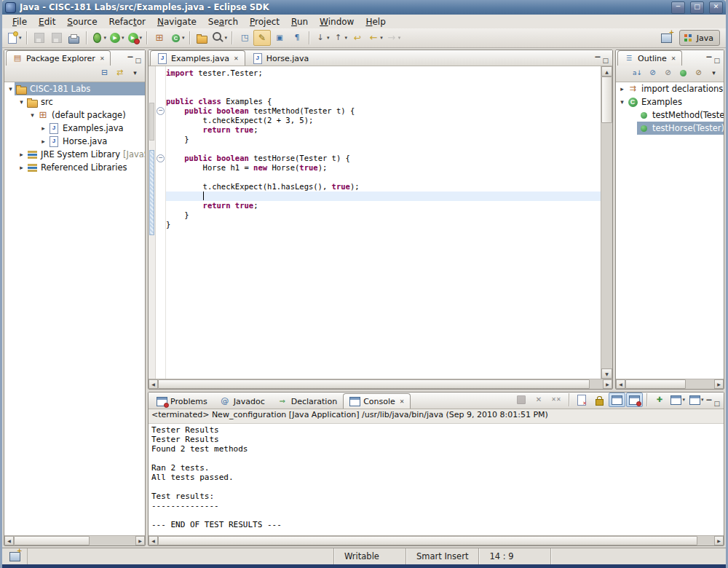 This screenshot has height=568, width=728. I want to click on outline-item-examples: ▾Examples, so click(670, 102).